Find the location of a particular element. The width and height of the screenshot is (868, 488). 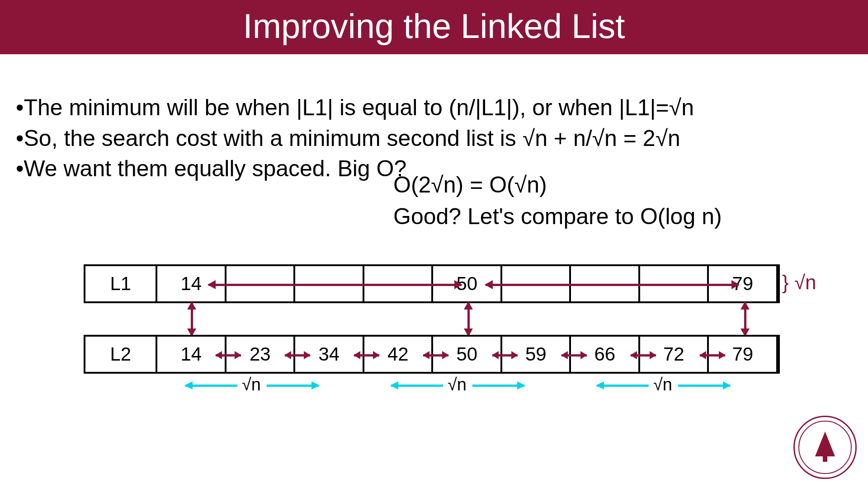

list-l2: L2 14 23 34 42 50 59 66 72 79 is located at coordinates (432, 354).